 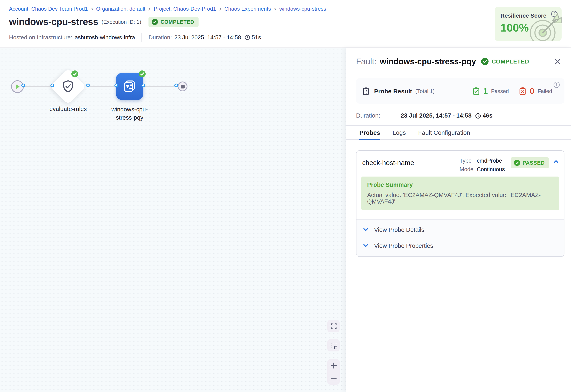 I want to click on execution-id: (Execution ID: 1), so click(x=121, y=22).